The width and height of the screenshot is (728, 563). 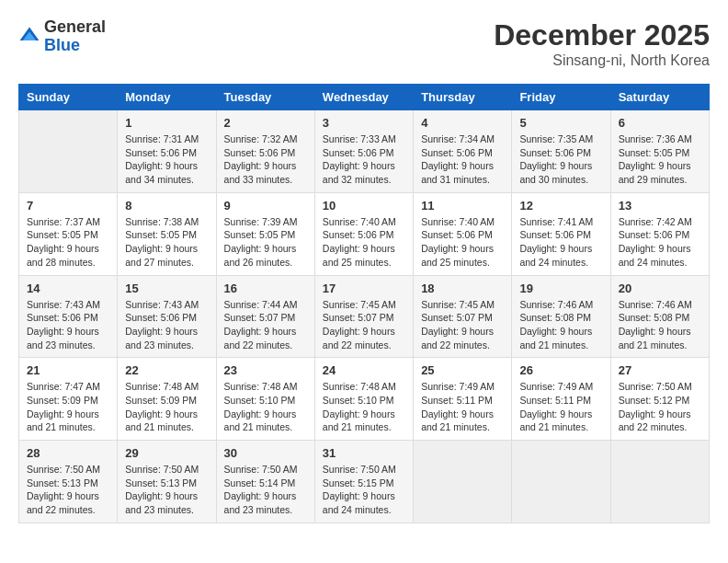 I want to click on logo-blue: Blue, so click(x=75, y=46).